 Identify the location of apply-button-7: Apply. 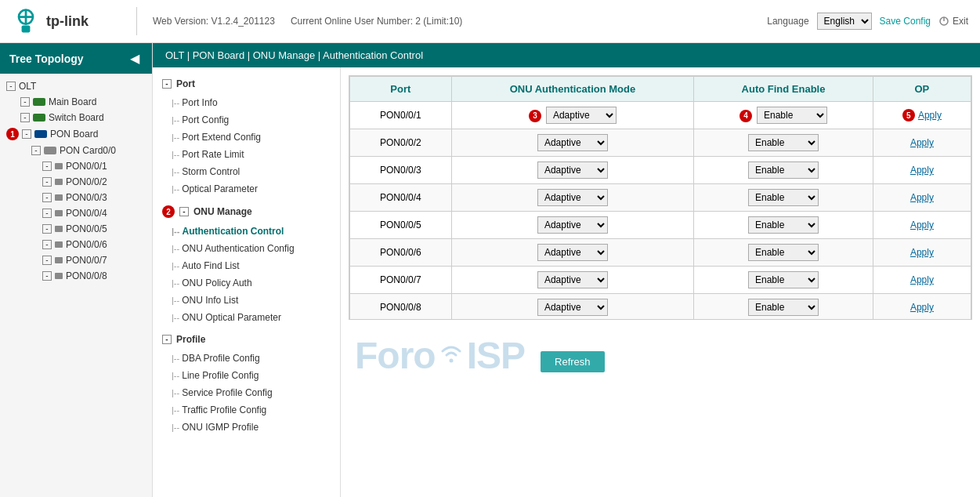
(922, 307).